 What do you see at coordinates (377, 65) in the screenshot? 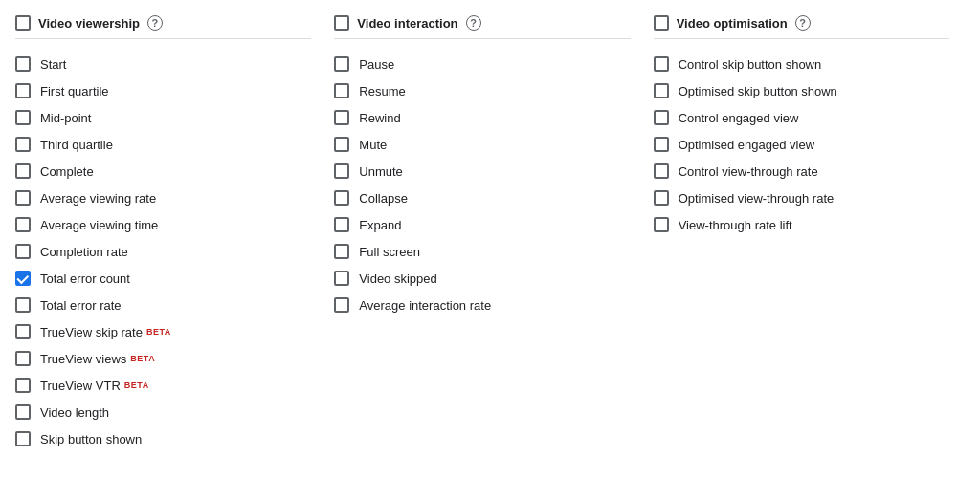
I see `label-pause: Pause` at bounding box center [377, 65].